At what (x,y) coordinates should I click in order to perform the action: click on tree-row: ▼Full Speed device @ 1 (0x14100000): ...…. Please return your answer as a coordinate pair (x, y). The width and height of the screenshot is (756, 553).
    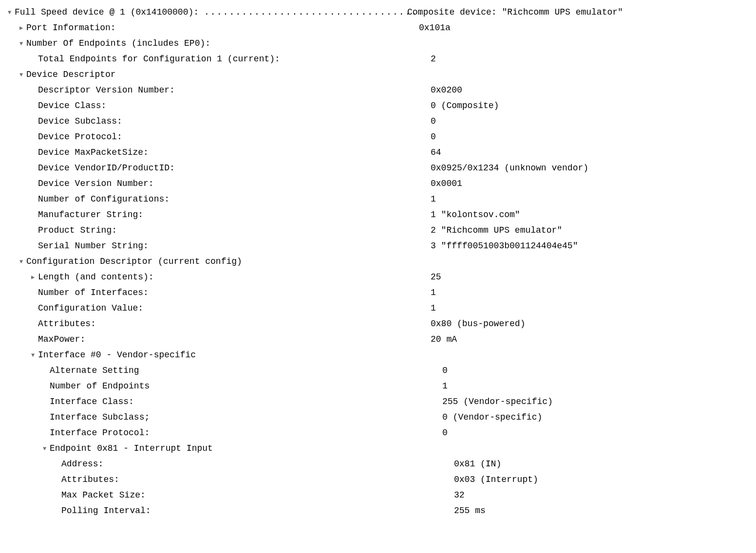
    Looking at the image, I should click on (378, 13).